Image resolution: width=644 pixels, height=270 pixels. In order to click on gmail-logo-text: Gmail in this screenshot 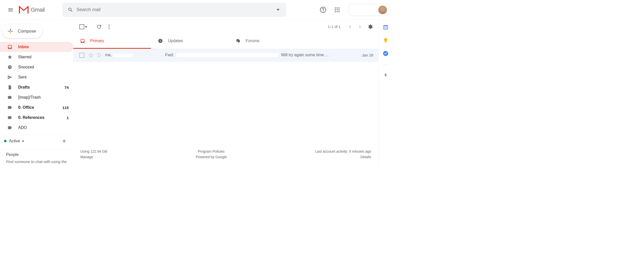, I will do `click(38, 10)`.